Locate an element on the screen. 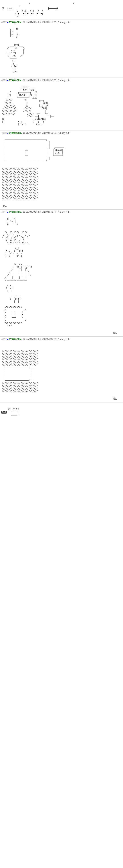  post-ascii-art-4392: /////\/\///\/////\\///\/\// /////\/\///\… is located at coordinates (61, 369).